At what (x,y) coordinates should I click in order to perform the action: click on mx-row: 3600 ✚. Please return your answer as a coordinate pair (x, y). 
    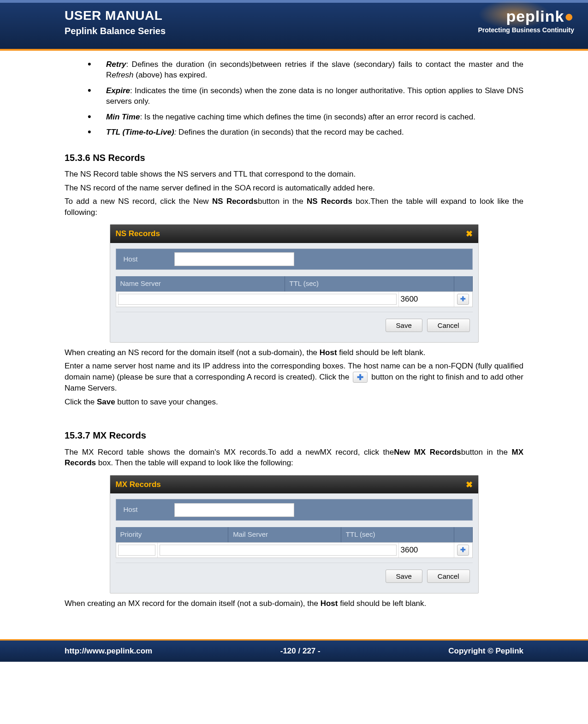
    Looking at the image, I should click on (294, 550).